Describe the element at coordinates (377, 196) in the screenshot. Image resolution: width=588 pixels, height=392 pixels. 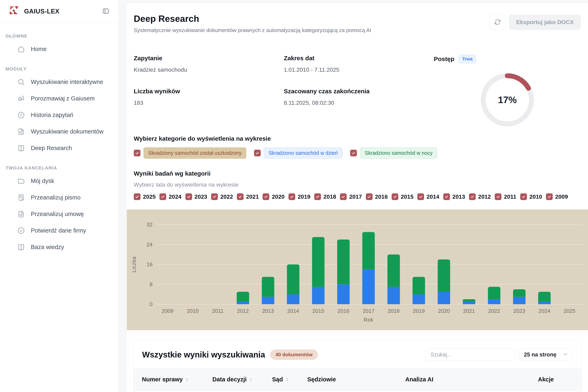
I see `year-toggle-2016: 2016` at that location.